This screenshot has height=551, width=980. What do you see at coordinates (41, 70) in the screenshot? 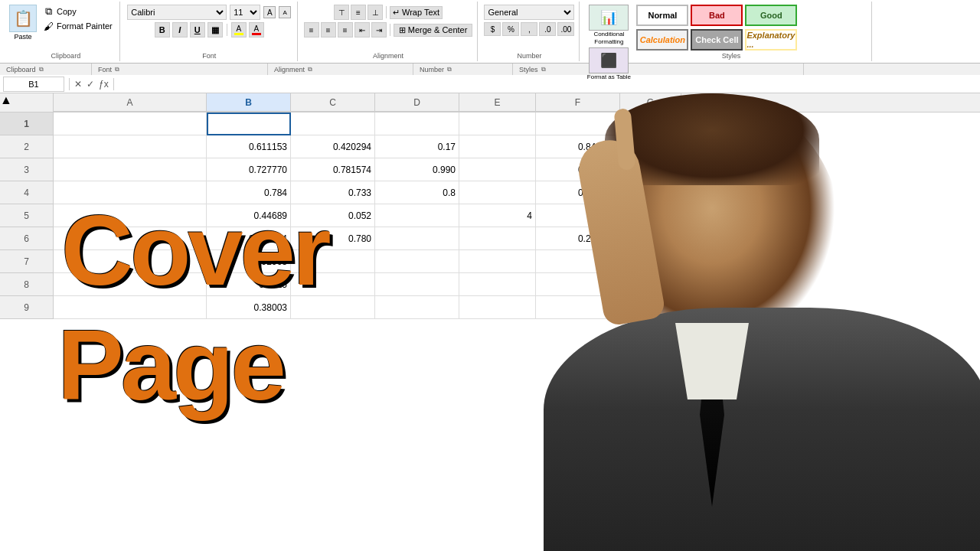
I see `clipboard-expand-icon: ⧉` at bounding box center [41, 70].